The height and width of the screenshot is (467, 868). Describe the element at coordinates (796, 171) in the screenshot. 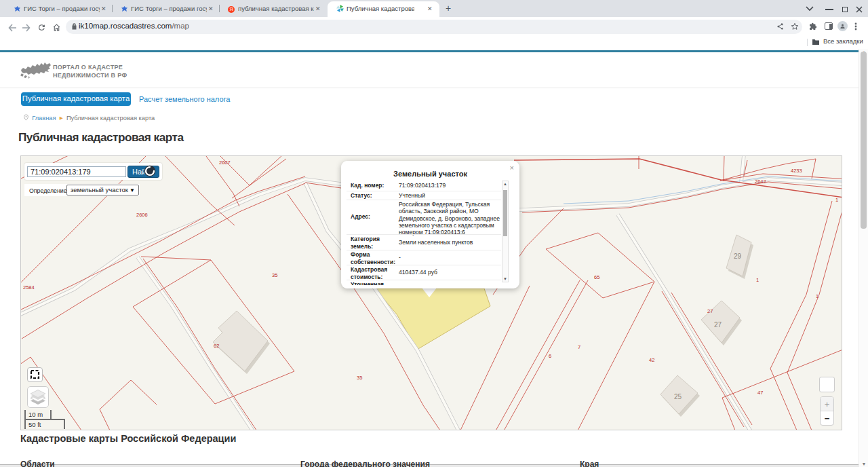

I see `svg-text: 4233` at that location.